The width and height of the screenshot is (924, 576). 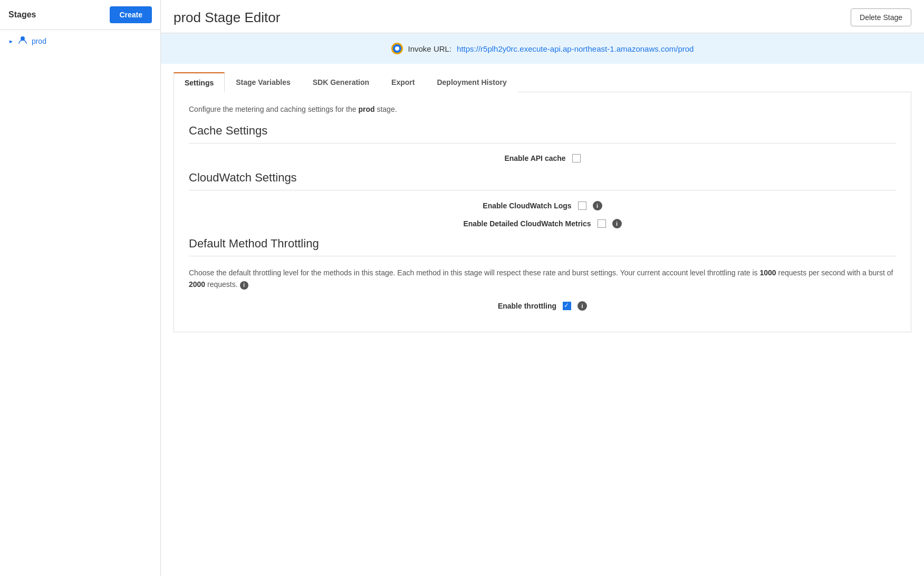 I want to click on cache-settings-title: Cache Settings, so click(x=542, y=131).